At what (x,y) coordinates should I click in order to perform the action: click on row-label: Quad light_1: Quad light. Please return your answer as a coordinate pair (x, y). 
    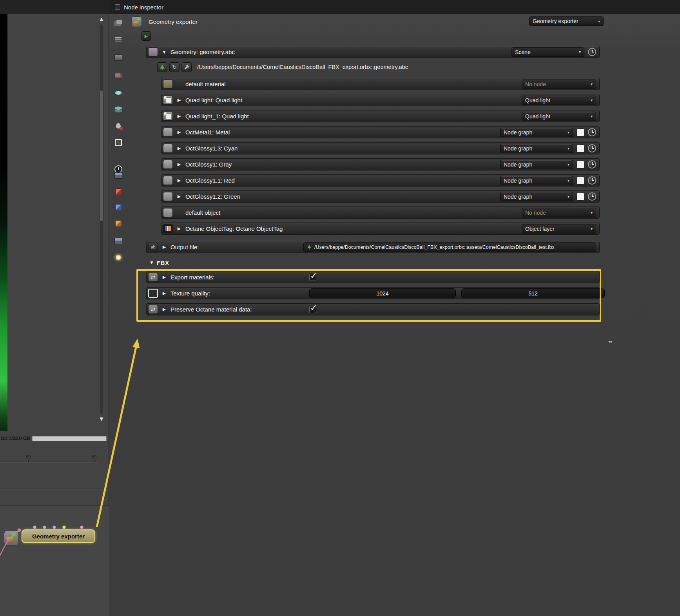
    Looking at the image, I should click on (217, 116).